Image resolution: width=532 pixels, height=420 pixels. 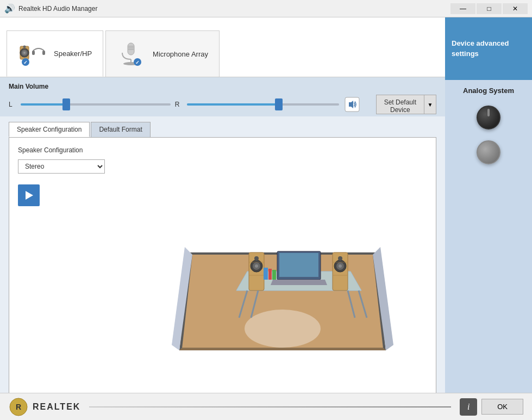 What do you see at coordinates (430, 104) in the screenshot?
I see `set-default-dropdown-arrow: ▼` at bounding box center [430, 104].